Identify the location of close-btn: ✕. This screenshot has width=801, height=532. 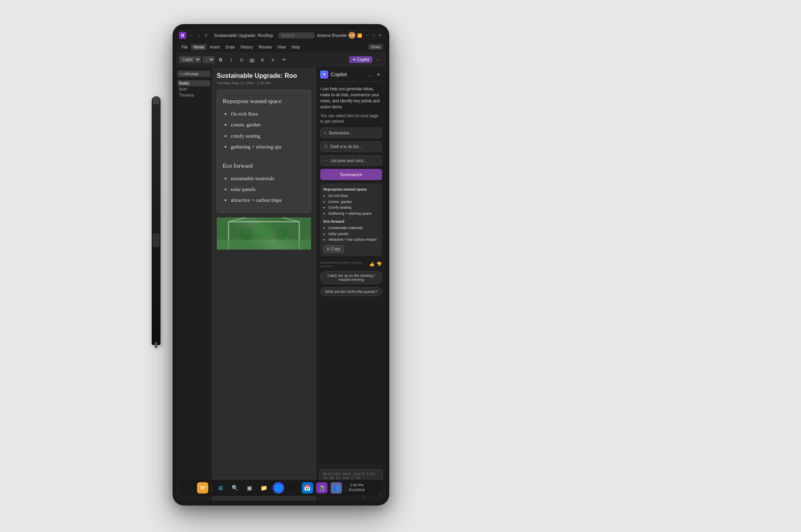
(380, 35).